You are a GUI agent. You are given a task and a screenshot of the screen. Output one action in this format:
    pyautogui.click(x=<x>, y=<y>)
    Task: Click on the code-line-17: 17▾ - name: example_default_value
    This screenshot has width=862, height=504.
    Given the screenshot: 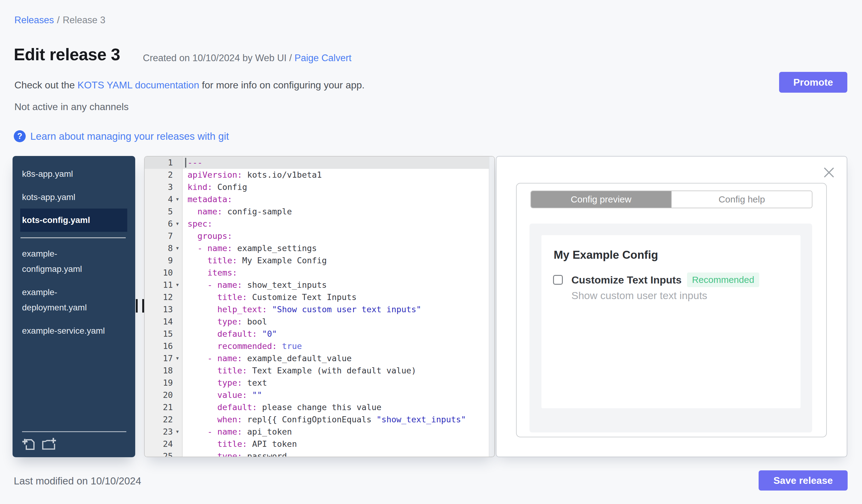 What is the action you would take?
    pyautogui.click(x=317, y=358)
    